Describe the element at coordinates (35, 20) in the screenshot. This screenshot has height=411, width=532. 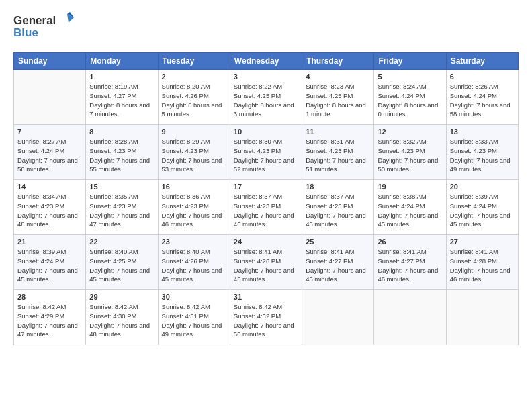
I see `svg-text: General` at that location.